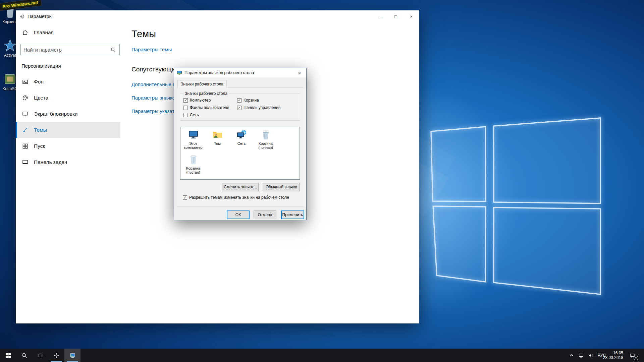  I want to click on start-icon, so click(25, 146).